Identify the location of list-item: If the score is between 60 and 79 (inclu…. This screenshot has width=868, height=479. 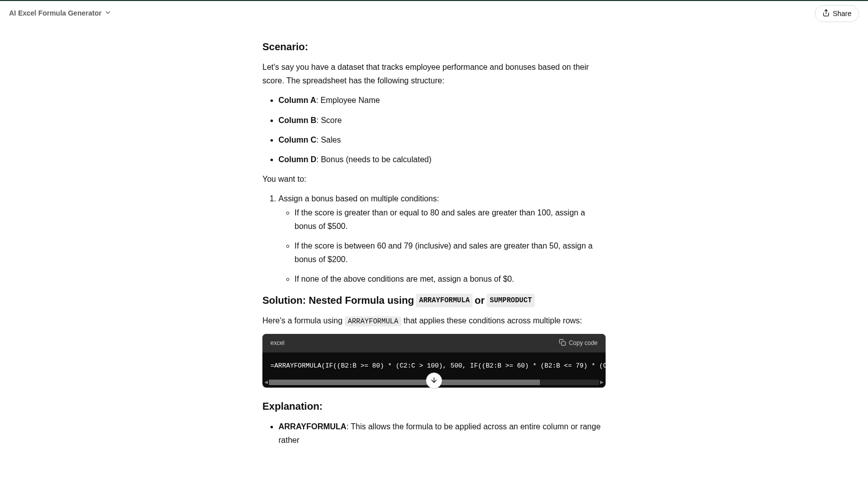
(450, 253).